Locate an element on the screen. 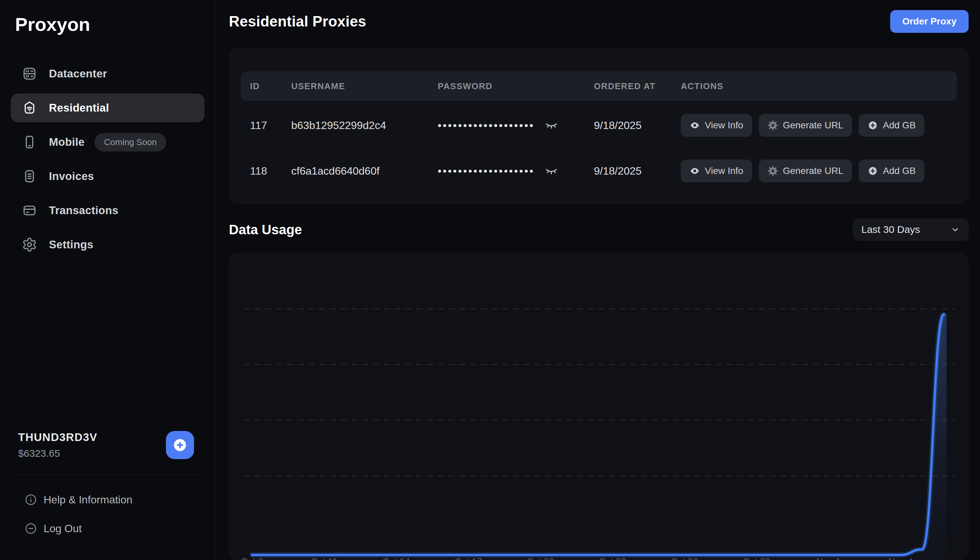 This screenshot has width=980, height=560. cell-username: b63b12952299d2c4 is located at coordinates (365, 125).